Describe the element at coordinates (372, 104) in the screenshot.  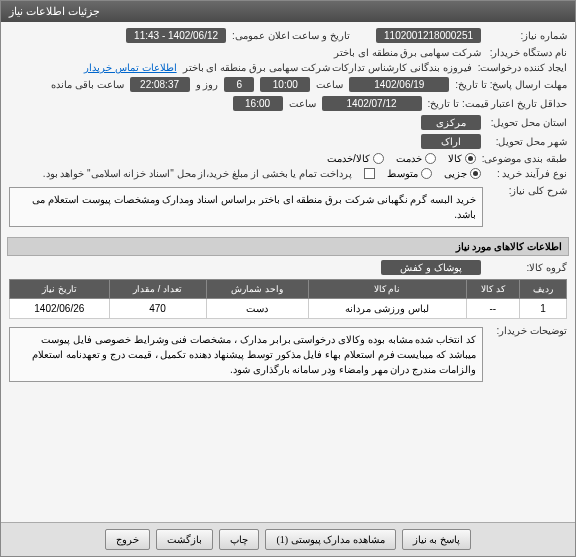
I see `valid-date: 1402/07/12` at that location.